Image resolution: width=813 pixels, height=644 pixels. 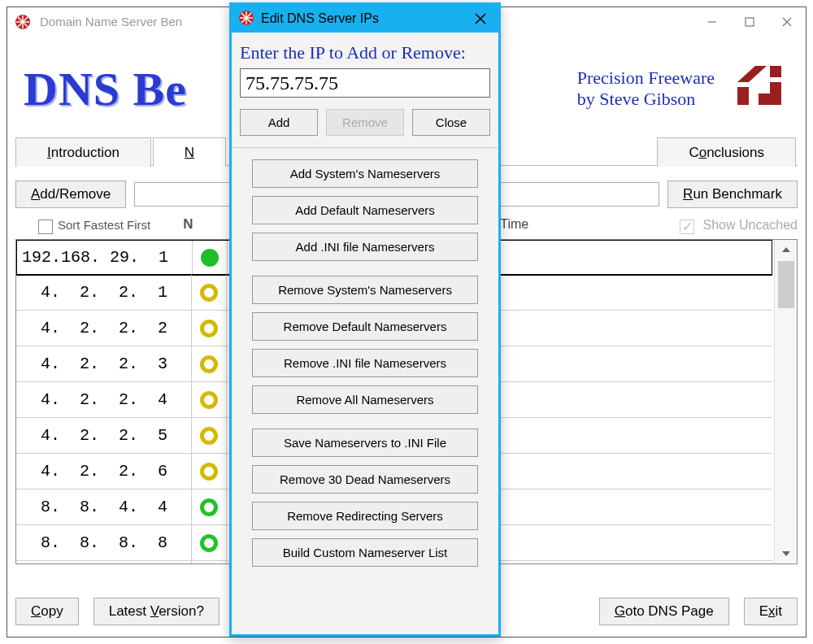 What do you see at coordinates (365, 442) in the screenshot?
I see `save-ini-button: Save Nameservers to .INI File` at bounding box center [365, 442].